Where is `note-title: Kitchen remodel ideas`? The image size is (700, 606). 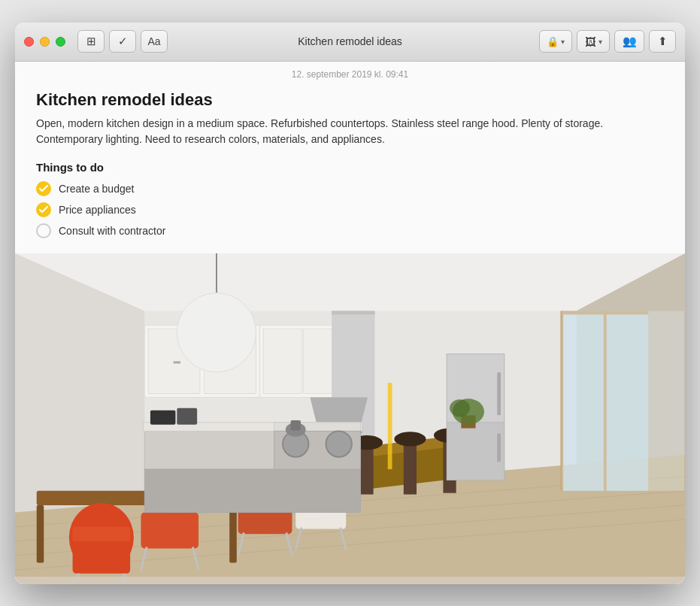
note-title: Kitchen remodel ideas is located at coordinates (350, 100).